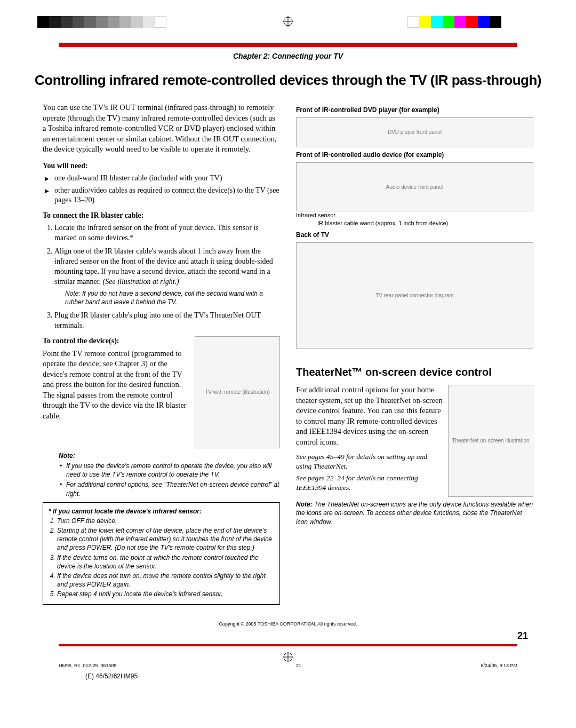  Describe the element at coordinates (415, 187) in the screenshot. I see `audio-device-diagram: Audio device front panel` at that location.